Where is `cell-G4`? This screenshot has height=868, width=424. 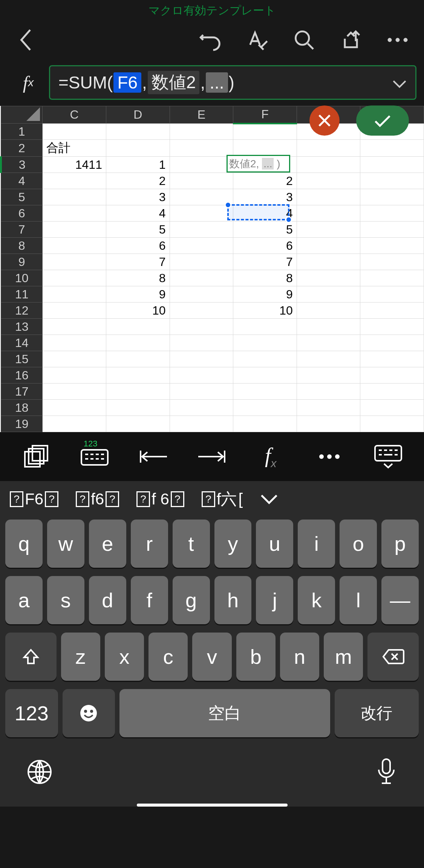 cell-G4 is located at coordinates (329, 181).